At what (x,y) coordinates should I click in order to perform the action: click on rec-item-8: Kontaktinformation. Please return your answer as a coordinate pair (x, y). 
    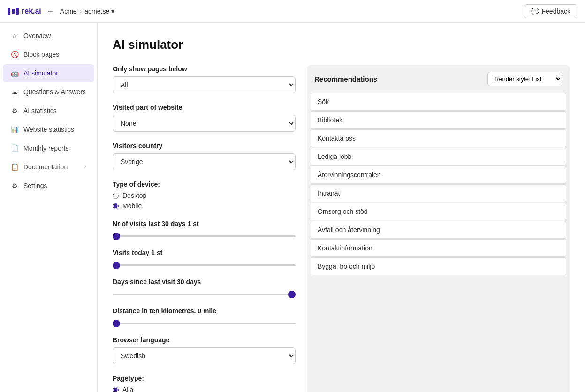
    Looking at the image, I should click on (438, 248).